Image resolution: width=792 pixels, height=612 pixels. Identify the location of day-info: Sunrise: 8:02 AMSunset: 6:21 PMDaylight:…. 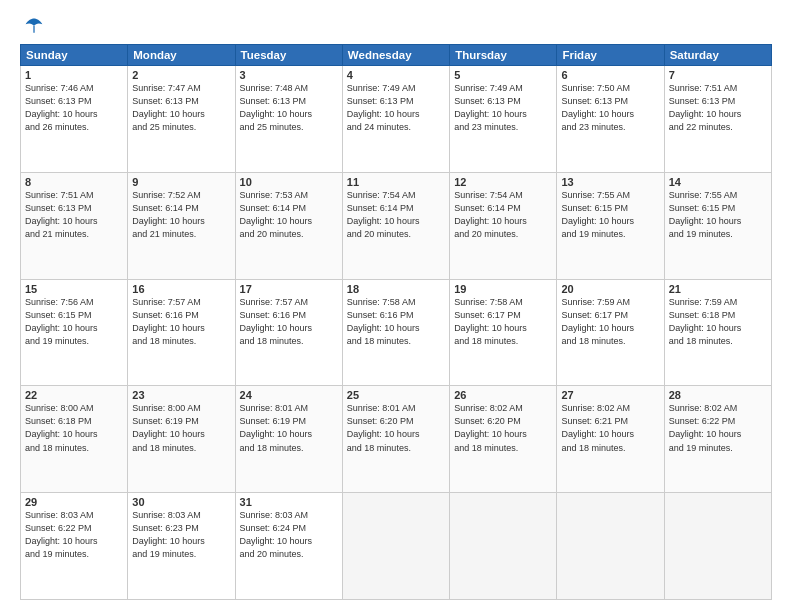
(610, 428).